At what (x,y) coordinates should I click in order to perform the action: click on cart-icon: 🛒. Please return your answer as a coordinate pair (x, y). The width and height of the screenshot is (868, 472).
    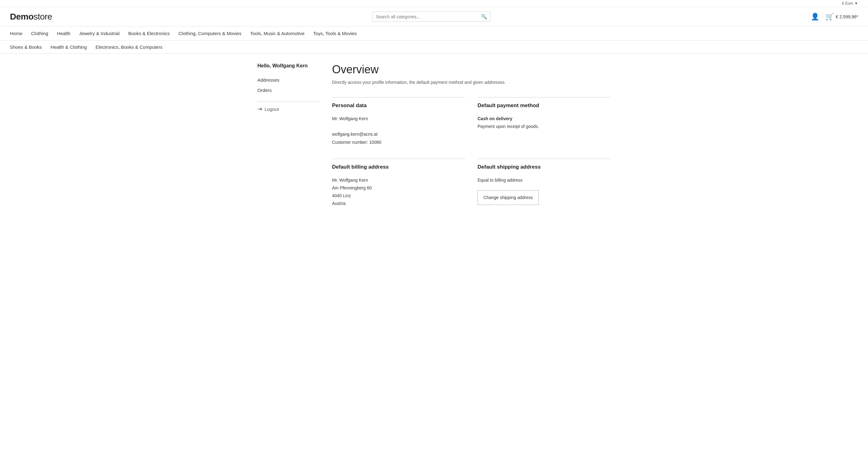
    Looking at the image, I should click on (830, 17).